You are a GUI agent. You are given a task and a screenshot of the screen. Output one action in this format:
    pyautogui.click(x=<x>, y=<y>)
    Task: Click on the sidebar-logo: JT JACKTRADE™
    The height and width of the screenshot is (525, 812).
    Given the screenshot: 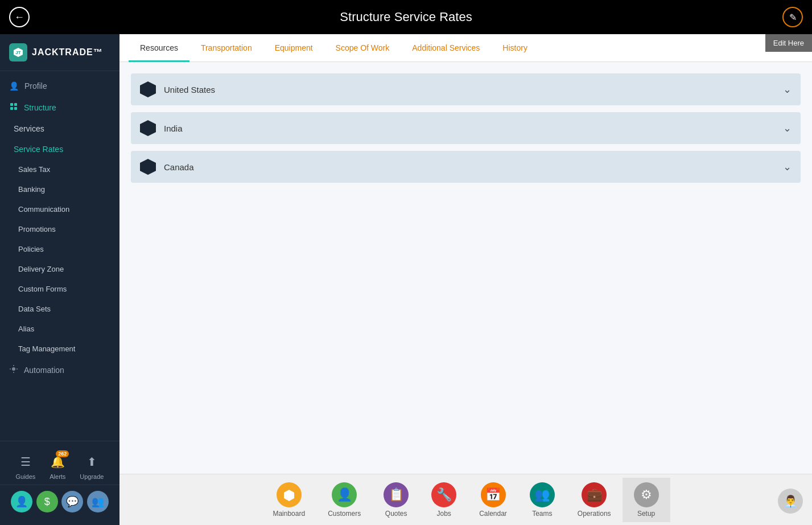 What is the action you would take?
    pyautogui.click(x=60, y=52)
    